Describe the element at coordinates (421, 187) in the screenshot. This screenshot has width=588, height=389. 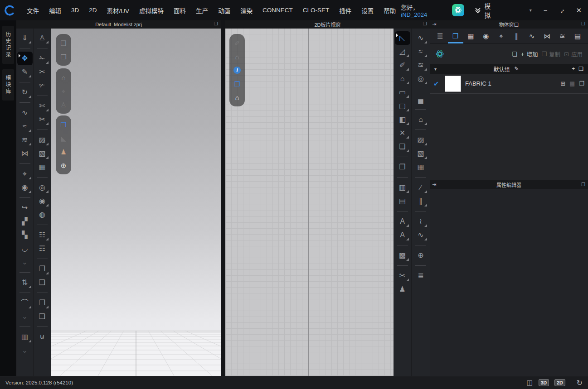
I see `topstitch-line: ∕` at that location.